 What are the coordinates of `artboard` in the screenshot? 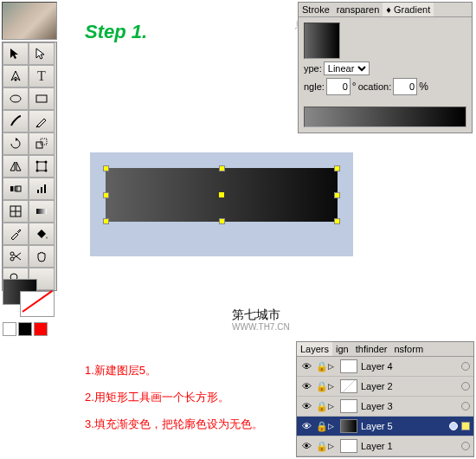 It's located at (222, 204).